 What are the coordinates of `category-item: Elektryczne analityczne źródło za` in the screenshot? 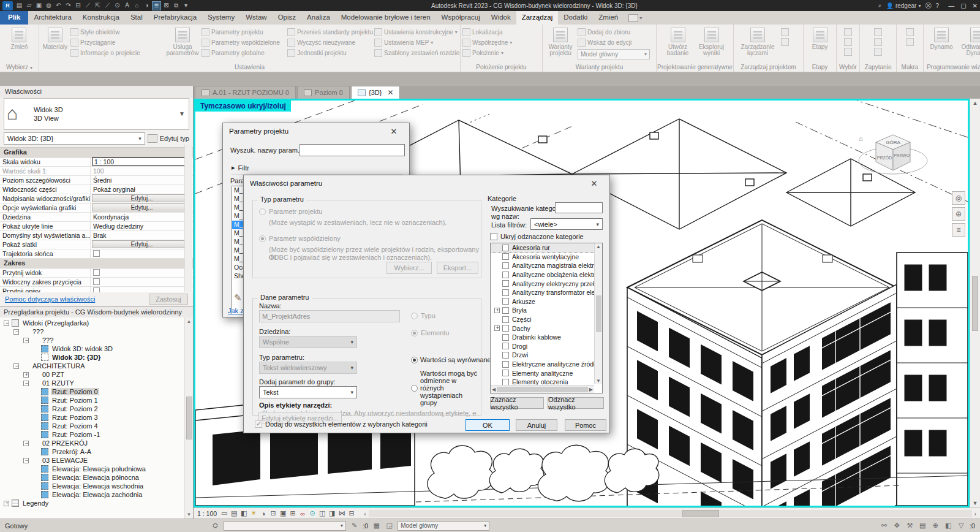 It's located at (546, 364).